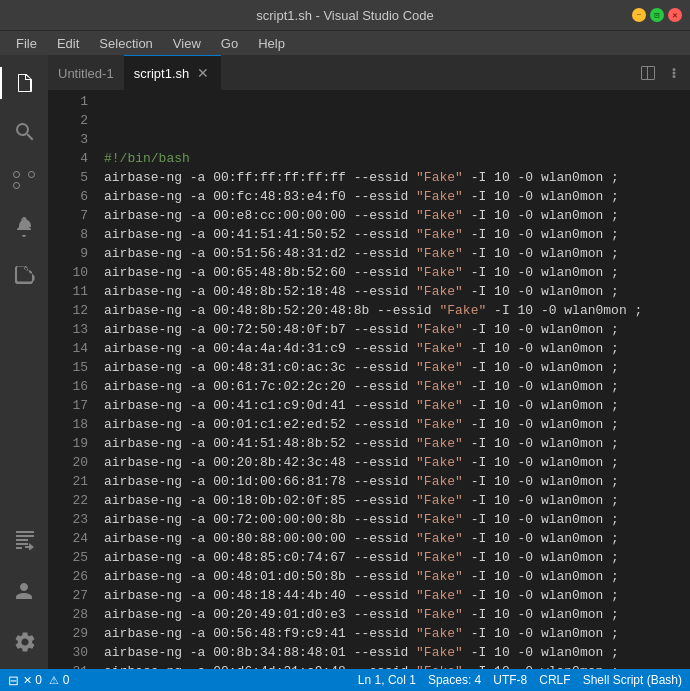 The width and height of the screenshot is (690, 691). Describe the element at coordinates (345, 42) in the screenshot. I see `menu-bar: File Edit Selection View Go Help` at that location.